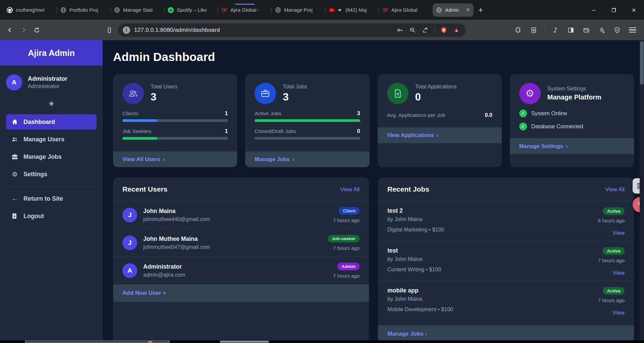  I want to click on reload-button, so click(37, 30).